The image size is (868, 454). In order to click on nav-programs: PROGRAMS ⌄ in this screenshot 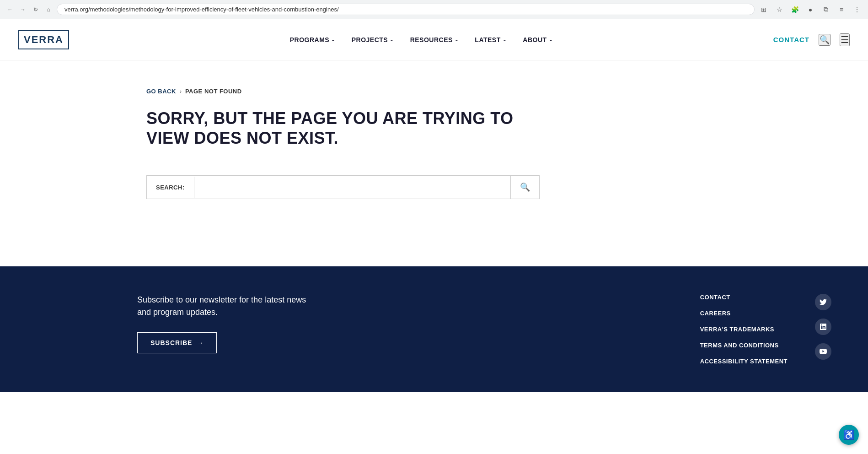, I will do `click(313, 40)`.